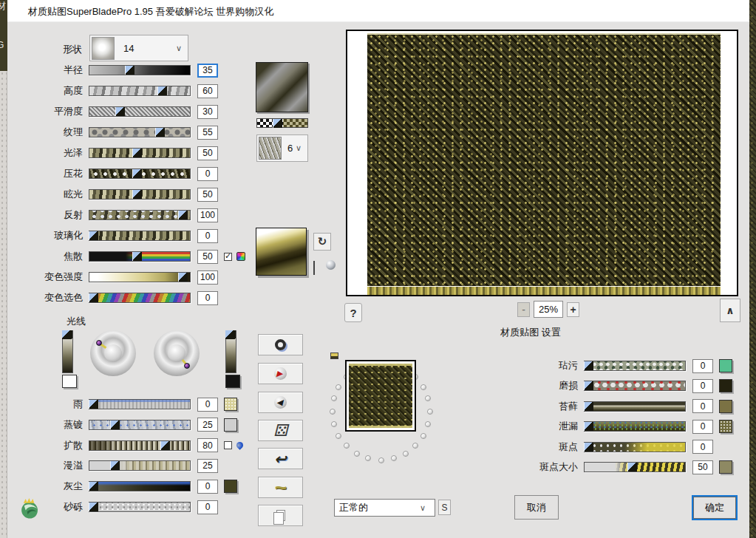 Image resolution: width=756 pixels, height=538 pixels. What do you see at coordinates (282, 87) in the screenshot?
I see `texture-source-thumbnail` at bounding box center [282, 87].